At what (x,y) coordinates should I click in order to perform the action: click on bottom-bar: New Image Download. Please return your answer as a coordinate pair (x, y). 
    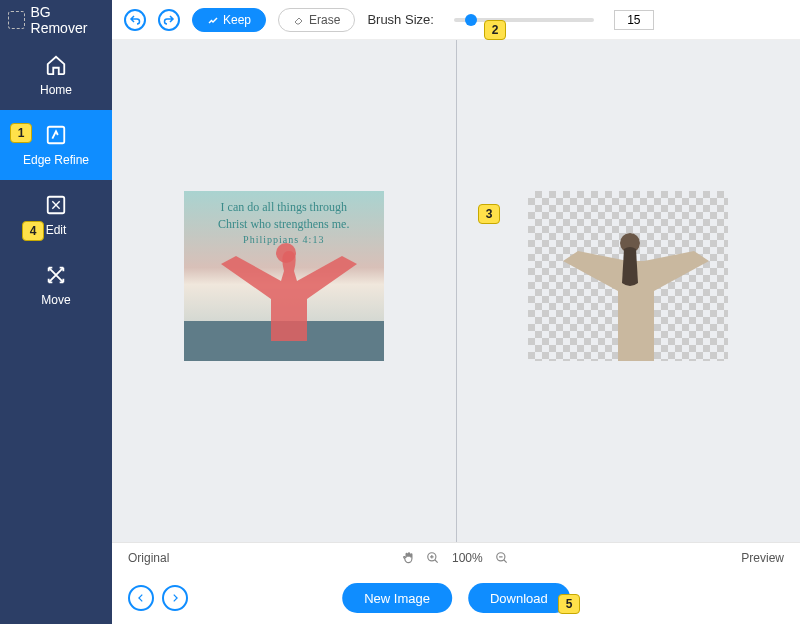
    Looking at the image, I should click on (456, 598).